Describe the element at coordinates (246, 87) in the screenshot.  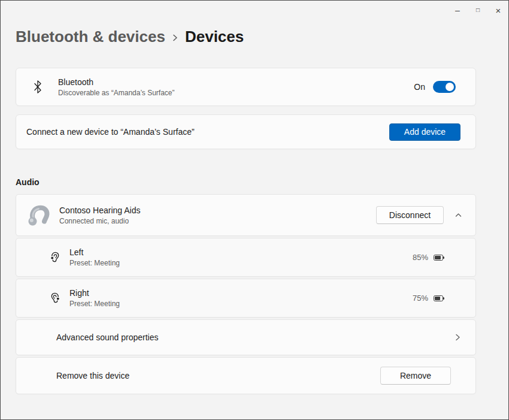
I see `bluetooth-card: Bluetooth Discoverable as “Amanda’s Surf…` at that location.